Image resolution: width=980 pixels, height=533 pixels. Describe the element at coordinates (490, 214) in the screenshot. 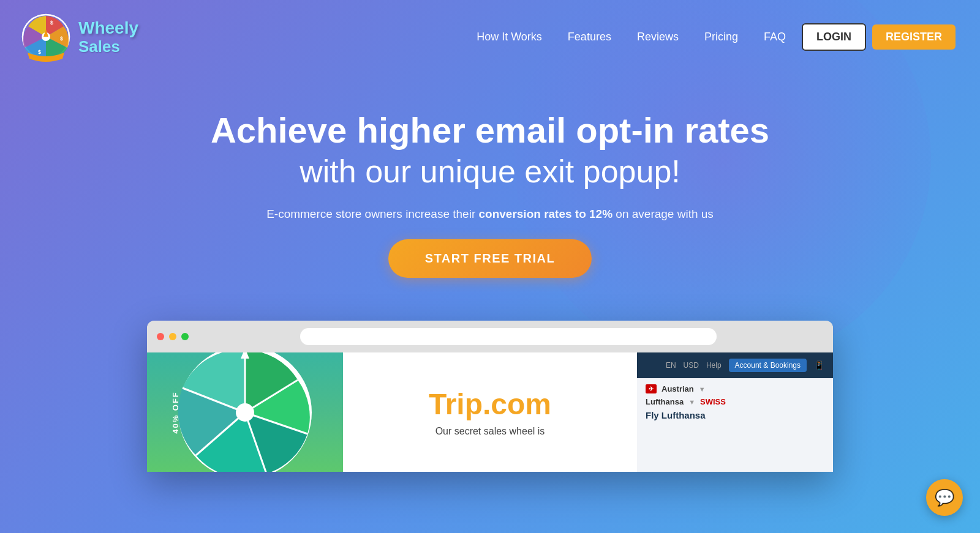

I see `hero-subtitle: E-commerce store owners increase their c…` at that location.